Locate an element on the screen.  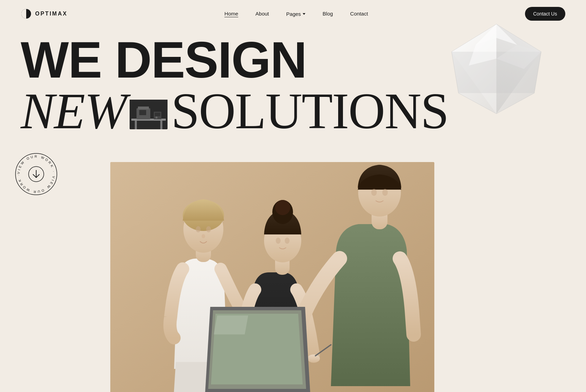
nav-item-about: About is located at coordinates (262, 14).